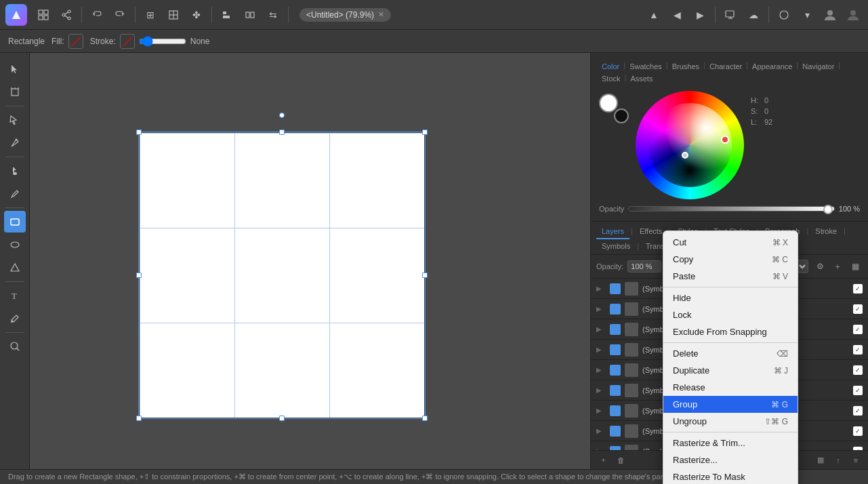  What do you see at coordinates (127, 41) in the screenshot?
I see `stroke-swatch` at bounding box center [127, 41].